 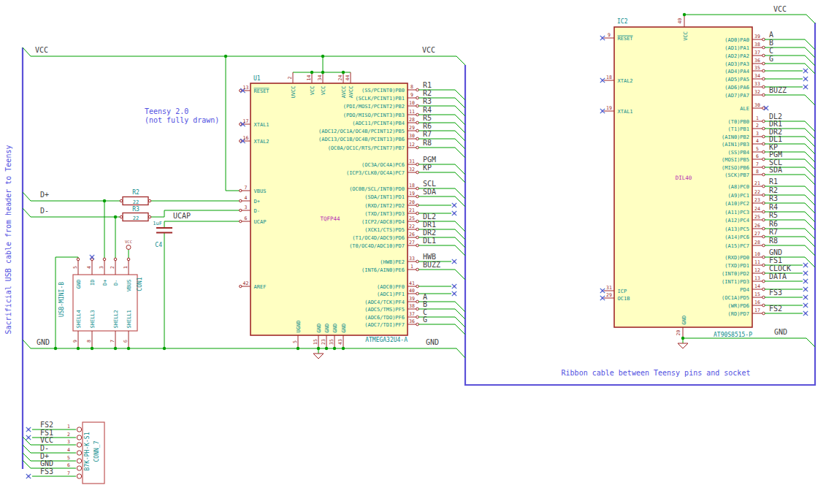 I want to click on net-label: R1, so click(x=427, y=85).